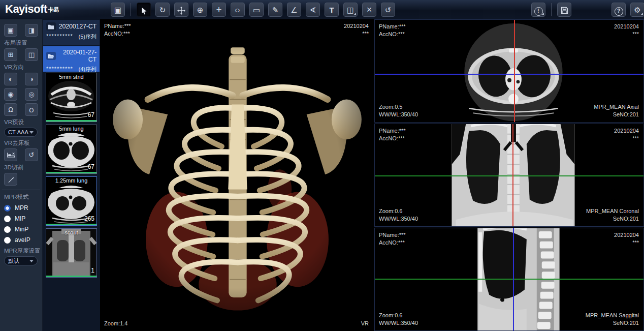 The image size is (644, 331). Describe the element at coordinates (564, 10) in the screenshot. I see `save-button` at that location.